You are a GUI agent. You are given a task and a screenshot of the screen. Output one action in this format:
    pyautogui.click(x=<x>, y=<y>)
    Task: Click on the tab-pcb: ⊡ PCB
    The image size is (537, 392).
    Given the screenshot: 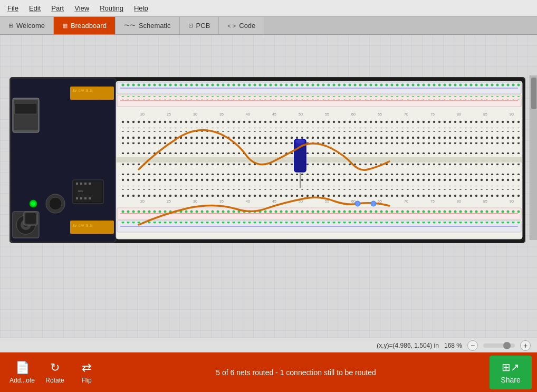 What is the action you would take?
    pyautogui.click(x=199, y=25)
    